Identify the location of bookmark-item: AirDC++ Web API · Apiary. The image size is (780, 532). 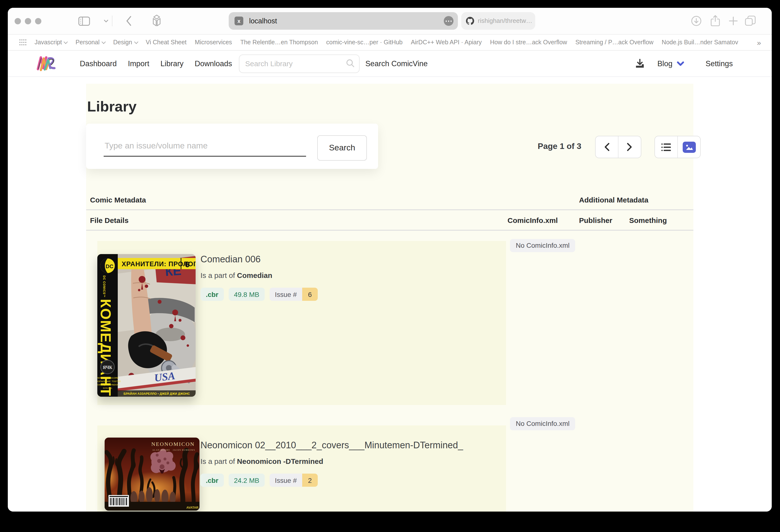
(446, 42).